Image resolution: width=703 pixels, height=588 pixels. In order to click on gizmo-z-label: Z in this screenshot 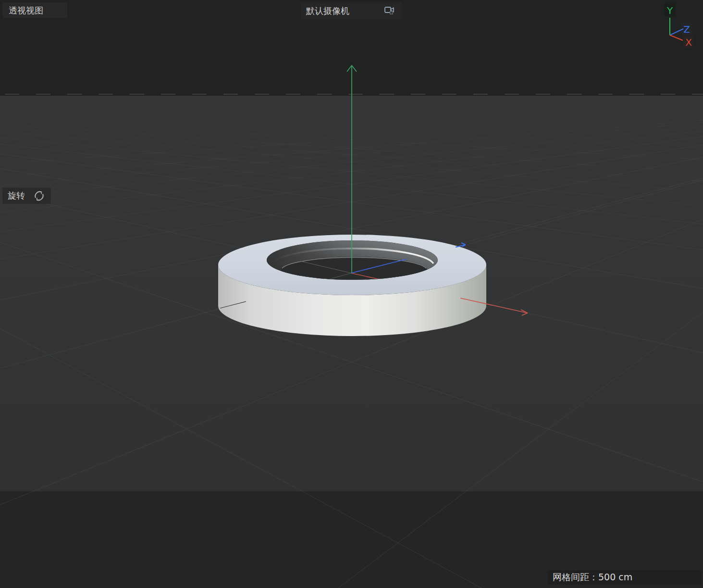, I will do `click(687, 29)`.